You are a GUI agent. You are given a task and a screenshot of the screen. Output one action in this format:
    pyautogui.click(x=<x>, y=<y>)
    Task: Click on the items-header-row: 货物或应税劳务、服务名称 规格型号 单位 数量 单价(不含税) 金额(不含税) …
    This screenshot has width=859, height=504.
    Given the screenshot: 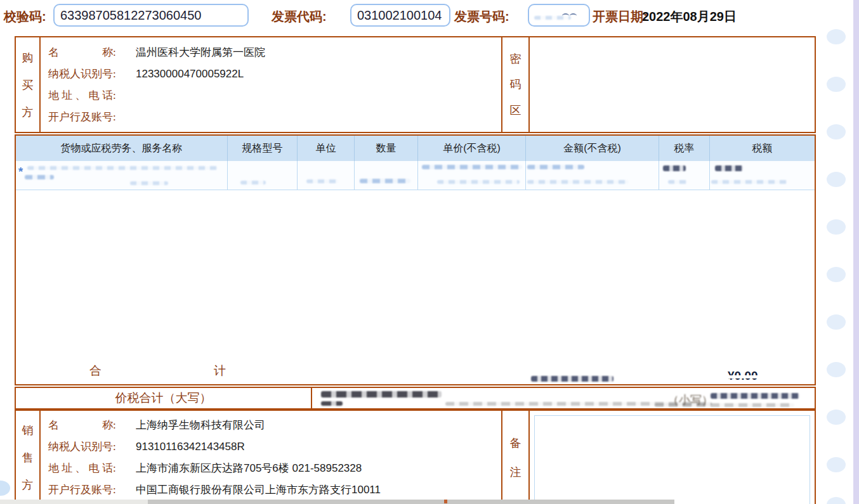 What is the action you would take?
    pyautogui.click(x=415, y=148)
    